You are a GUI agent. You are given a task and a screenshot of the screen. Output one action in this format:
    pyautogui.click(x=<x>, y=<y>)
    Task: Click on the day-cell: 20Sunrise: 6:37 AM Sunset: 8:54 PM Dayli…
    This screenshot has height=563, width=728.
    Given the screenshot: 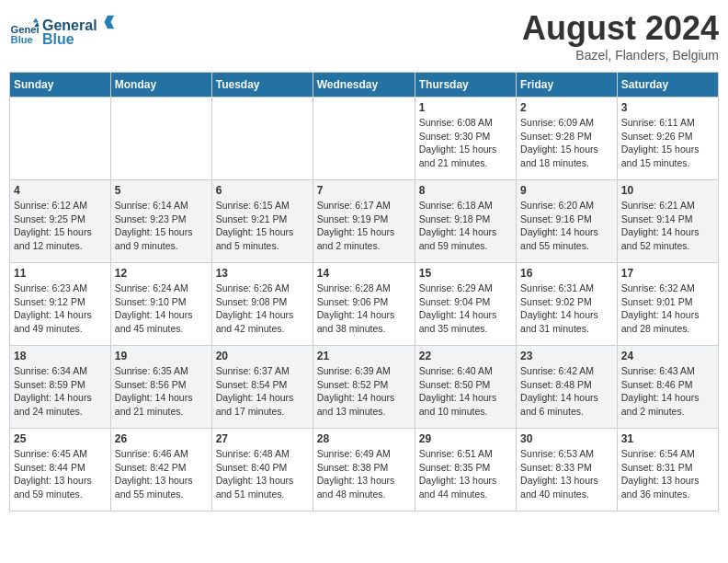 What is the action you would take?
    pyautogui.click(x=262, y=387)
    